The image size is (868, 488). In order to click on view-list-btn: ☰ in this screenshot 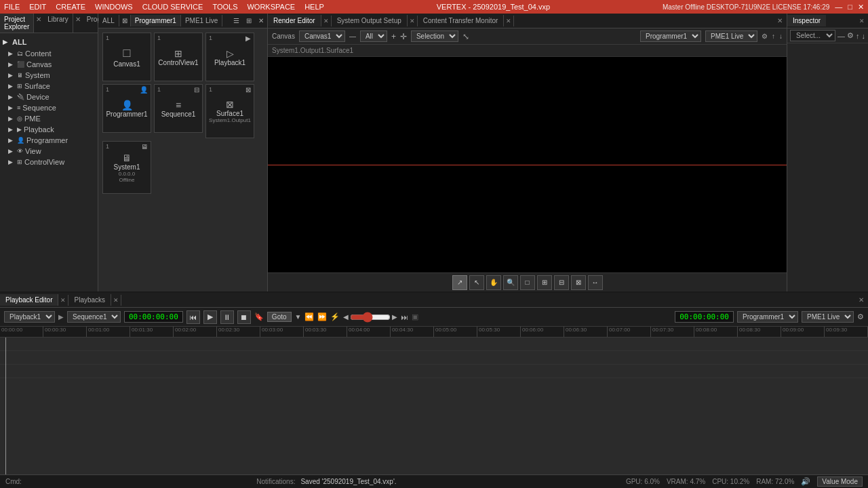, I will do `click(236, 20)`.